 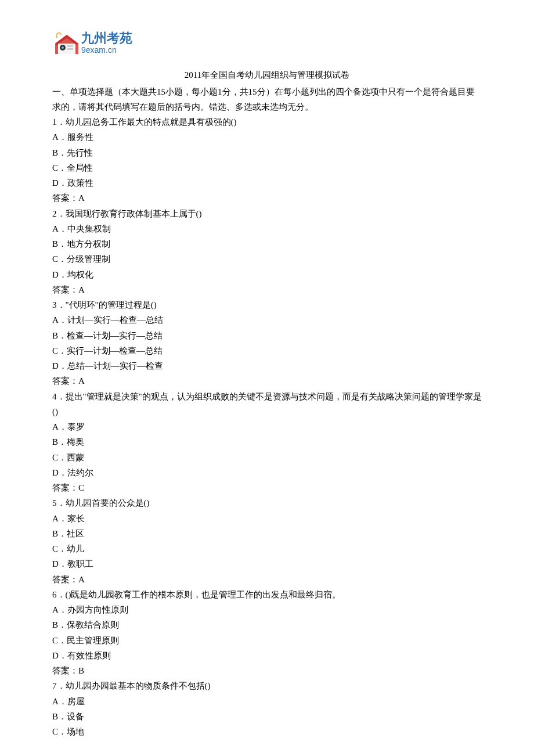 What do you see at coordinates (267, 427) in the screenshot?
I see `question-option: A．泰罗` at bounding box center [267, 427].